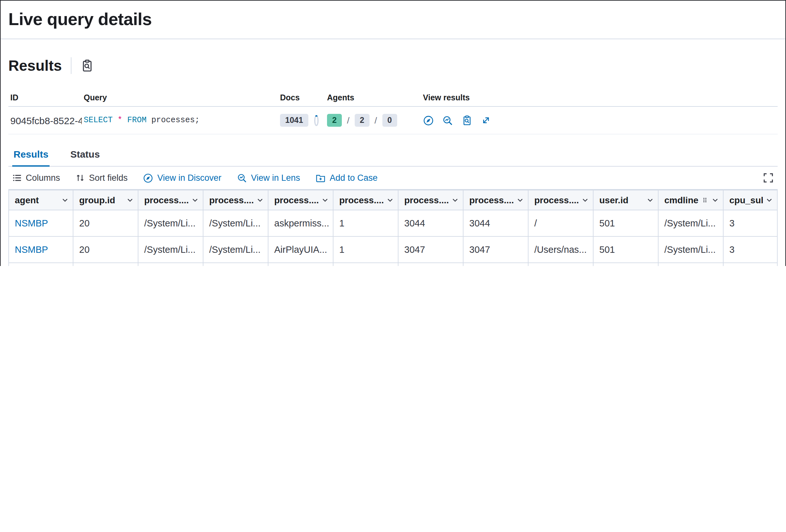  Describe the element at coordinates (109, 178) in the screenshot. I see `sort-fields-button-label: Sort fields` at that location.